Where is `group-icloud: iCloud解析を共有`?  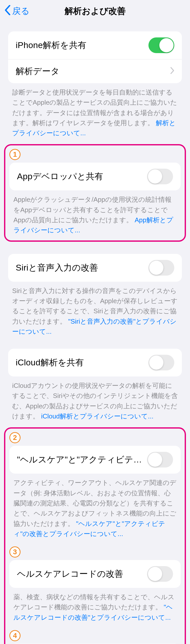
group-icloud: iCloud解析を共有 is located at coordinates (95, 363).